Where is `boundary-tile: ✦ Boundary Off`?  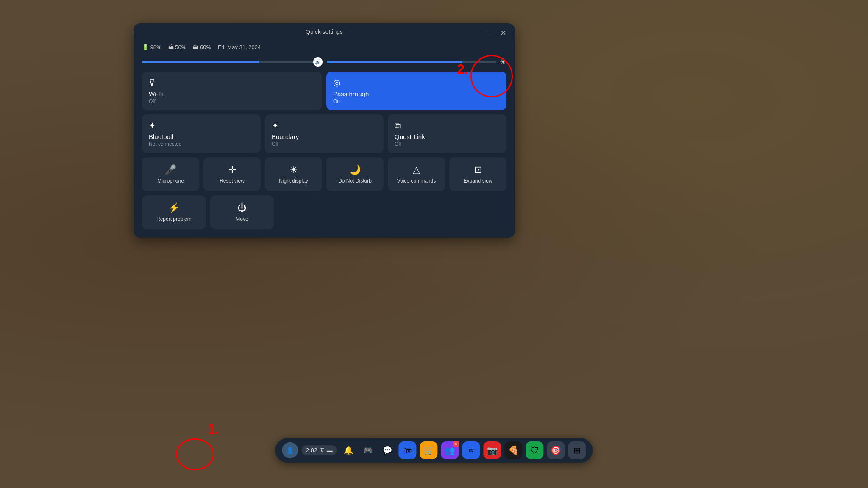 boundary-tile: ✦ Boundary Off is located at coordinates (324, 134).